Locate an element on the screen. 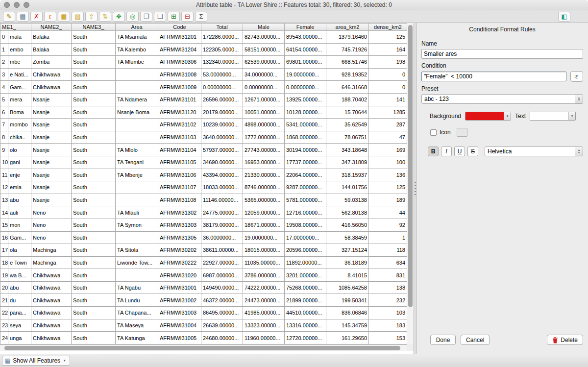 The image size is (588, 367). condition-input is located at coordinates (494, 76).